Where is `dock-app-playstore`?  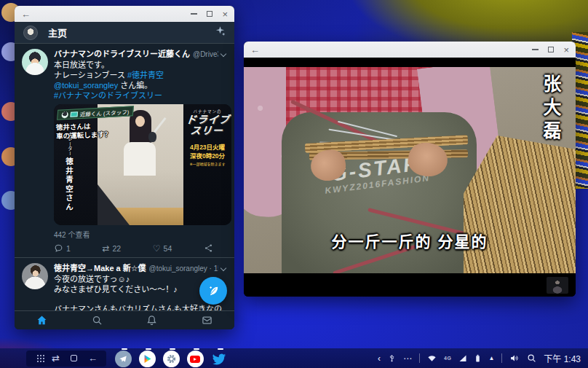 dock-app-playstore is located at coordinates (148, 359).